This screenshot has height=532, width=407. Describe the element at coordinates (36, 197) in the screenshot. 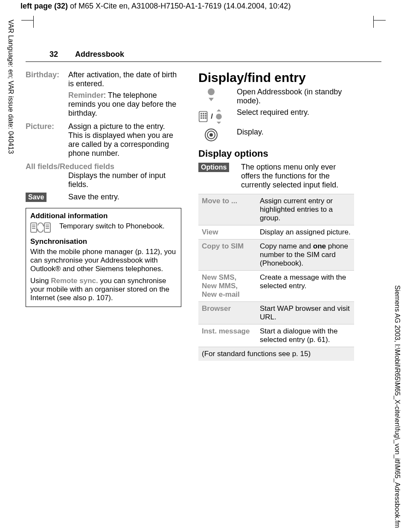

I see `save-softkey: Save` at that location.